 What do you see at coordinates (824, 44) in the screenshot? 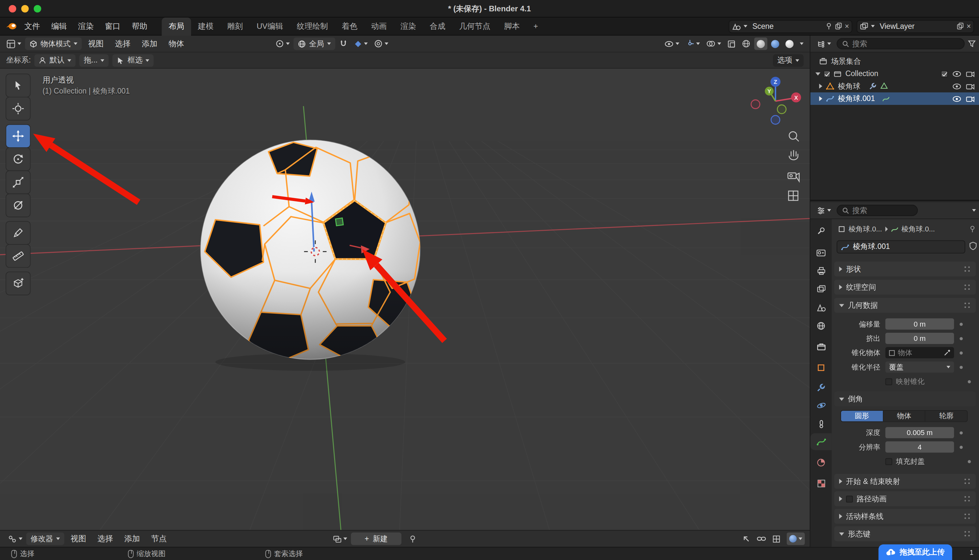
I see `outliner-editor-type-button` at bounding box center [824, 44].